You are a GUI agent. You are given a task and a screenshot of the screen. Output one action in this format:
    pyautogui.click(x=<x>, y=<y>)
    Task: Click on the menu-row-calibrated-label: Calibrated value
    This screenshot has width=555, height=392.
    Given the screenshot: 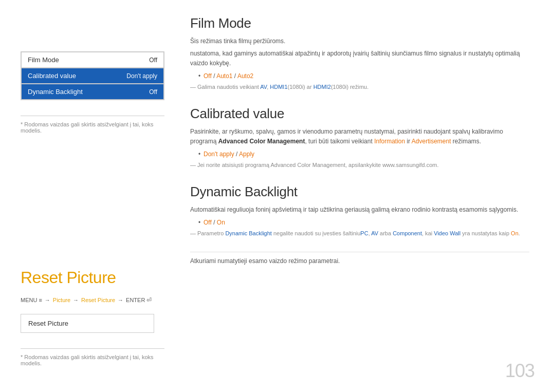 What is the action you would take?
    pyautogui.click(x=52, y=76)
    